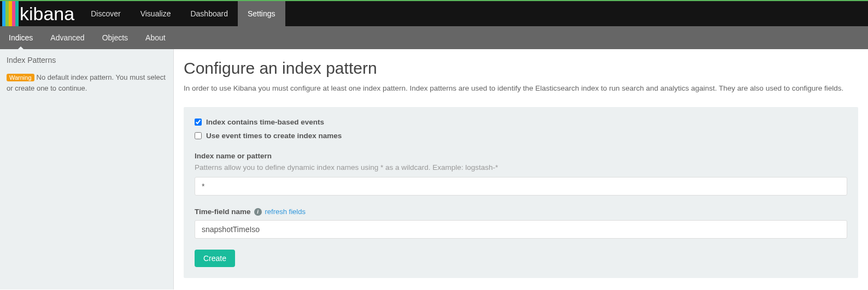  I want to click on index-name-label: Index name or pattern, so click(521, 156).